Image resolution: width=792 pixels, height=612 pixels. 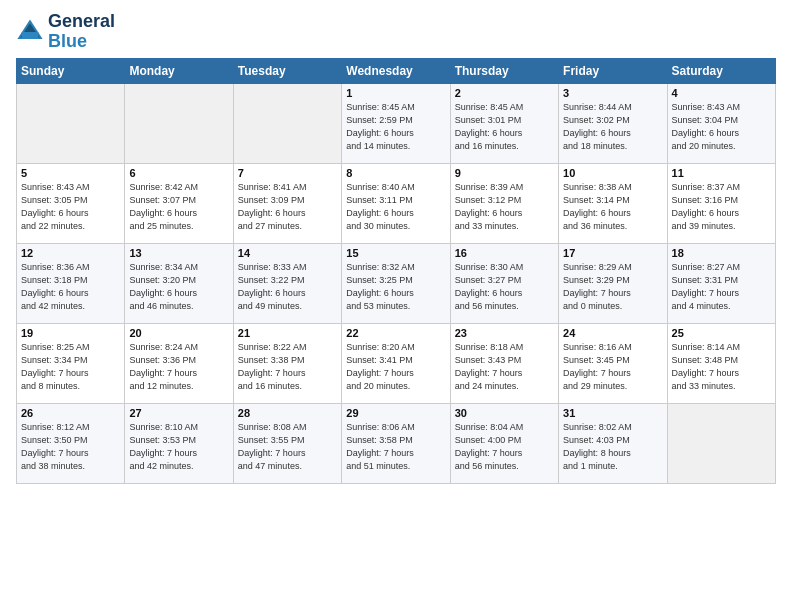 I want to click on day-number: 14, so click(x=288, y=253).